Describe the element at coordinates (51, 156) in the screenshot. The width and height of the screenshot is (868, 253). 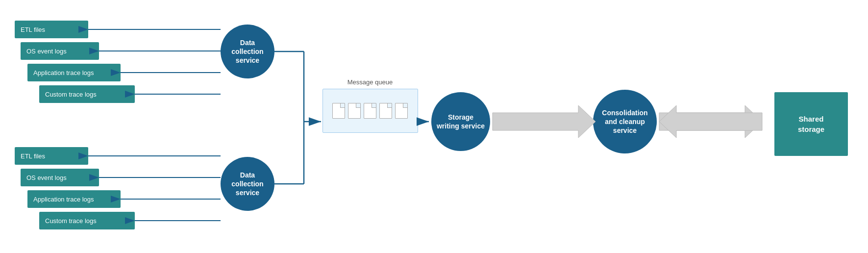
I see `etl-files-bot: ETL files` at that location.